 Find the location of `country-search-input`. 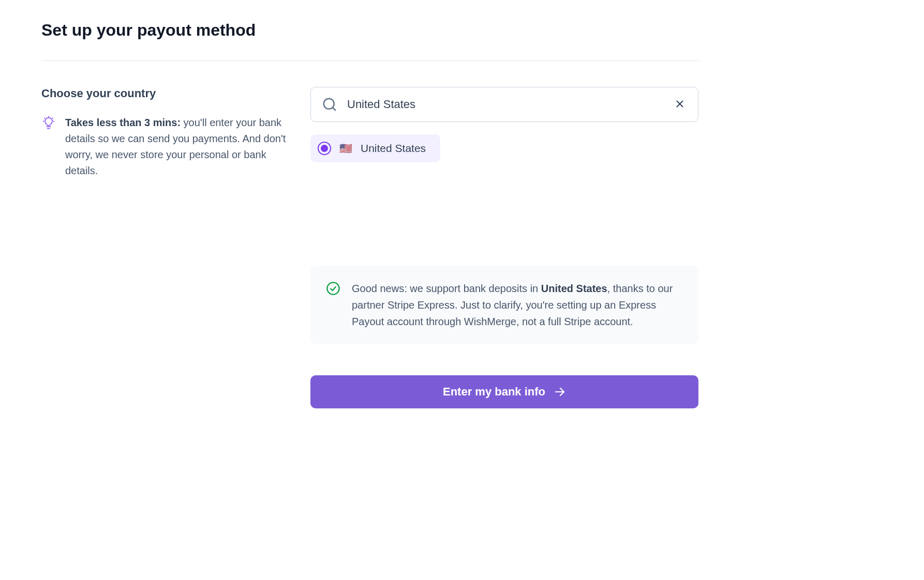

country-search-input is located at coordinates (504, 104).